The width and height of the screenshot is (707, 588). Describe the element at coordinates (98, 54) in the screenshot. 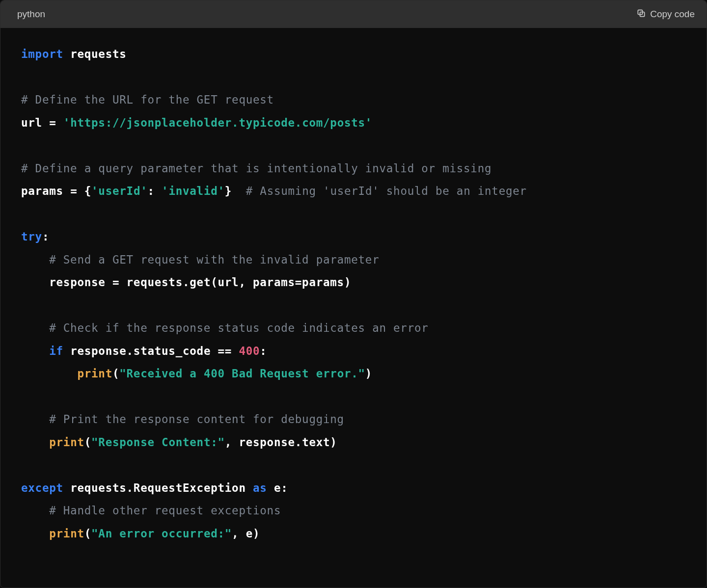

I see `code-token: requests` at that location.